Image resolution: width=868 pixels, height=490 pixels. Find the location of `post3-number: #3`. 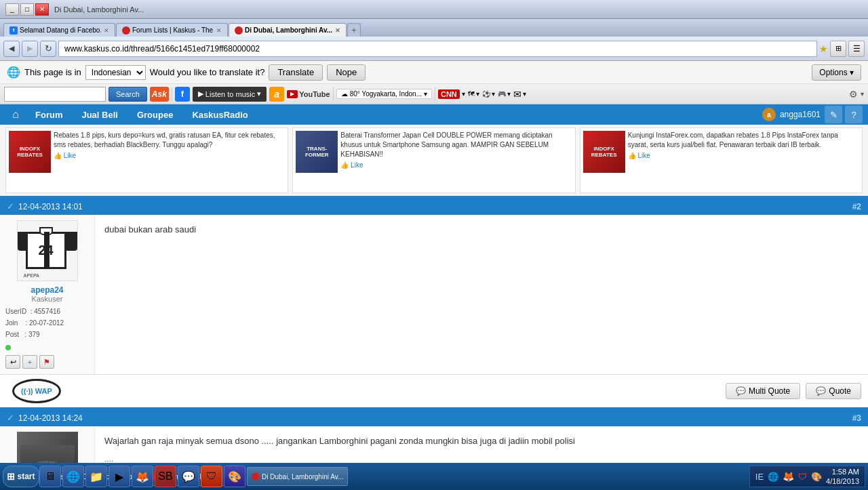

post3-number: #3 is located at coordinates (857, 418).